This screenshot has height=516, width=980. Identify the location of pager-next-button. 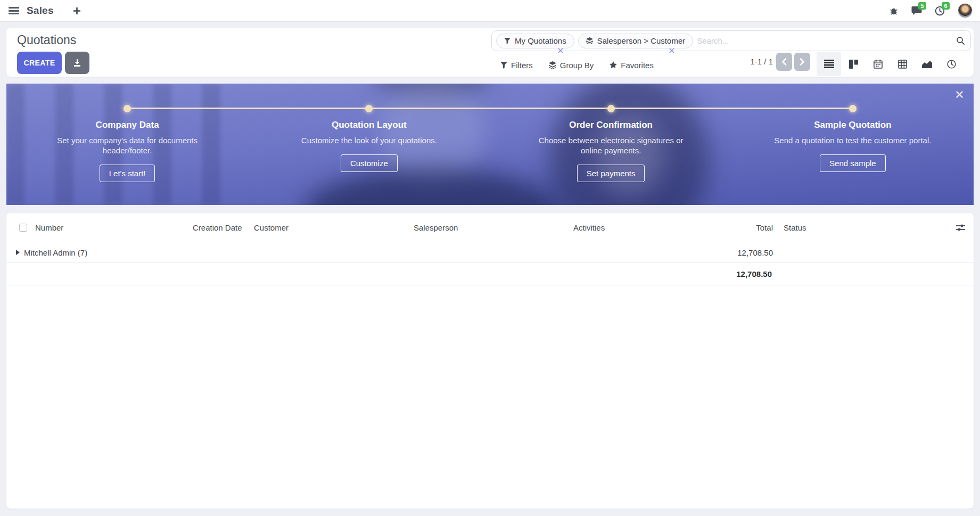
(802, 62).